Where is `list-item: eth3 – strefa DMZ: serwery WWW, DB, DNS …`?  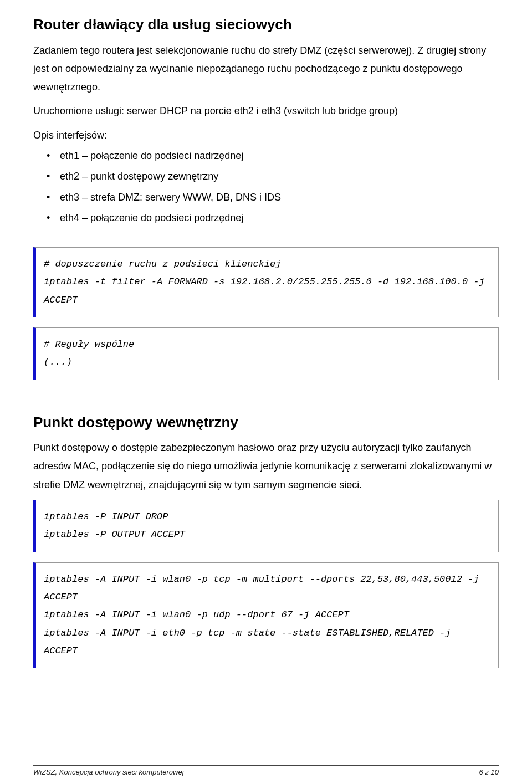
list-item: eth3 – strefa DMZ: serwery WWW, DB, DNS … is located at coordinates (266, 197).